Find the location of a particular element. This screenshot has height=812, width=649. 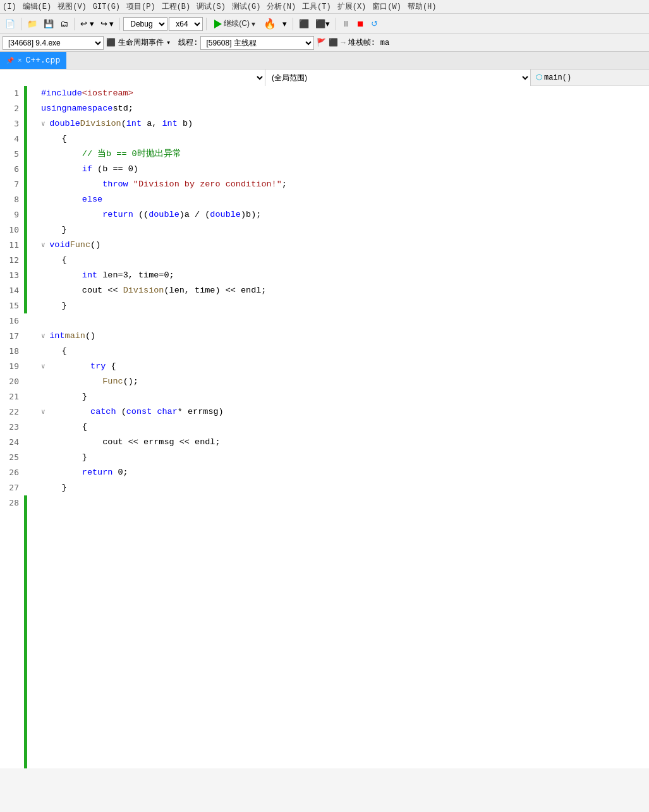

code-text: a, is located at coordinates (152, 124).